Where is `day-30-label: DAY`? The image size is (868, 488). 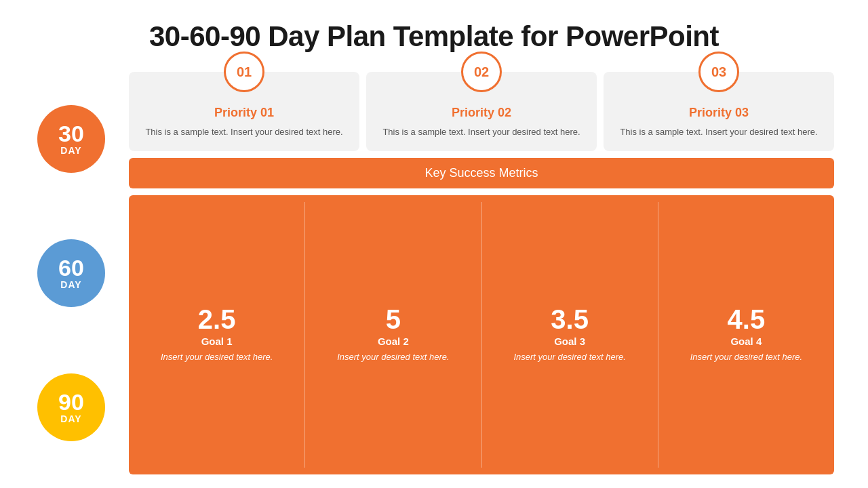 day-30-label: DAY is located at coordinates (71, 150).